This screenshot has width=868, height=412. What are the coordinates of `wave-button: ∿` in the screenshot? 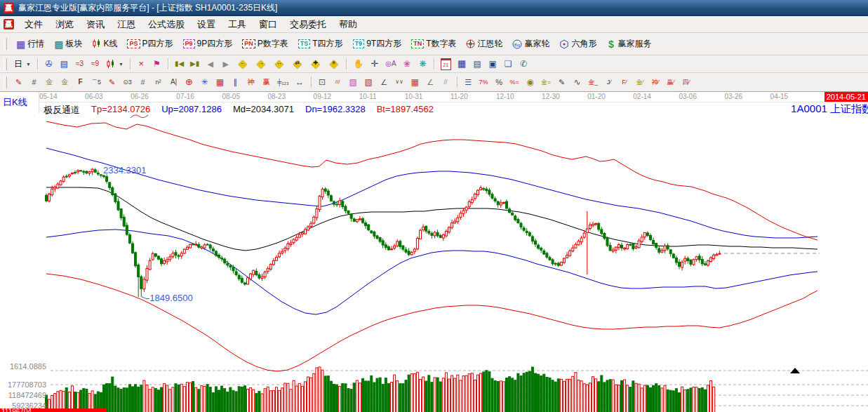 It's located at (577, 83).